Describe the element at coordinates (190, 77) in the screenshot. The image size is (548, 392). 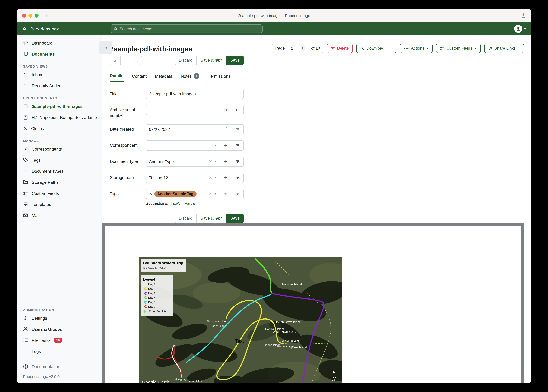
I see `tab-notes: Notes1` at that location.